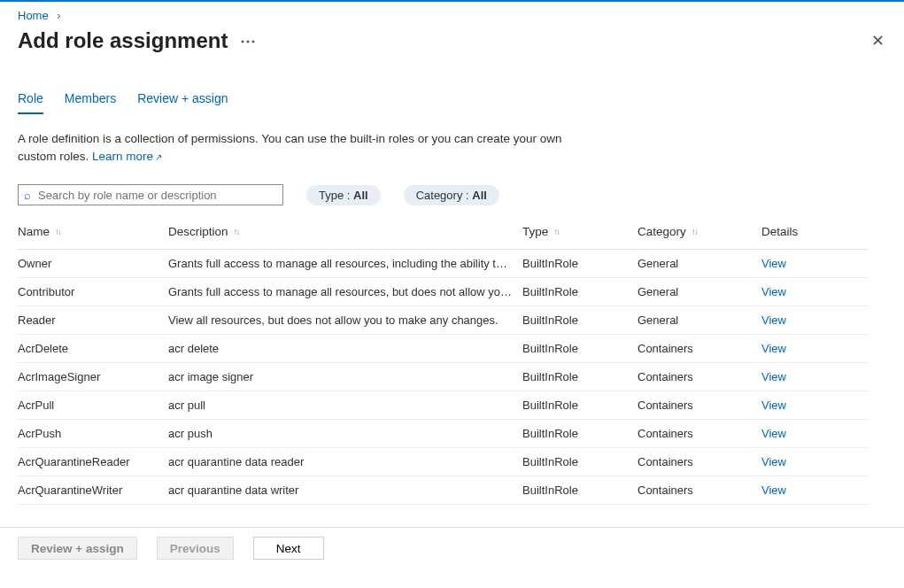  What do you see at coordinates (138, 41) in the screenshot?
I see `page-title-wrap: Add role assignment ⋯` at bounding box center [138, 41].